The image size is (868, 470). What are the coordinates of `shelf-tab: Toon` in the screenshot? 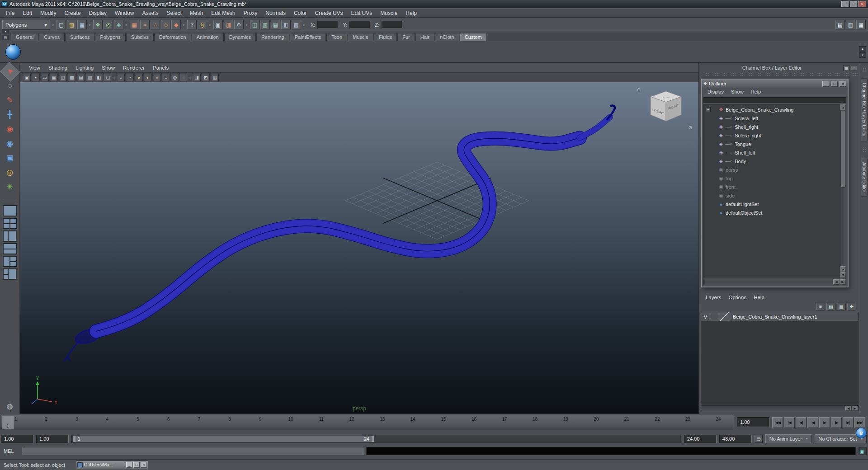 It's located at (337, 37).